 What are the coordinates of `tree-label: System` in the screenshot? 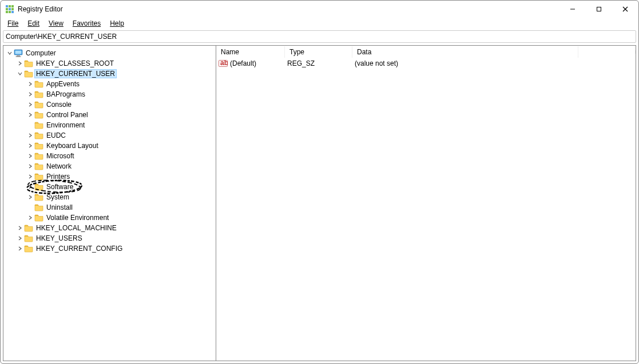 It's located at (58, 197).